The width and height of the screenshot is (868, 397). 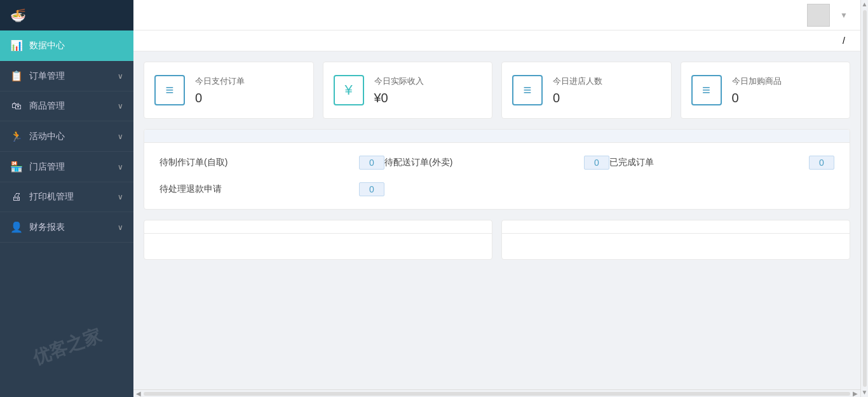 I want to click on sidebar-label-4: 门店管理, so click(x=47, y=167).